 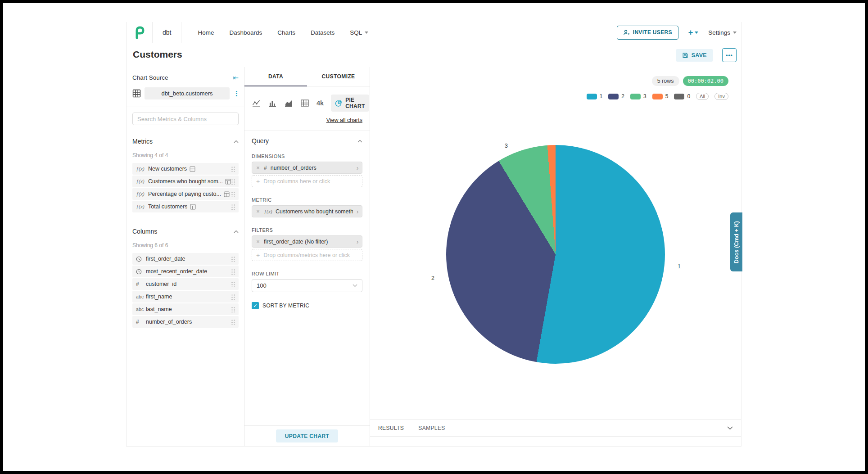 What do you see at coordinates (286, 32) in the screenshot?
I see `nav-item-charts: Charts` at bounding box center [286, 32].